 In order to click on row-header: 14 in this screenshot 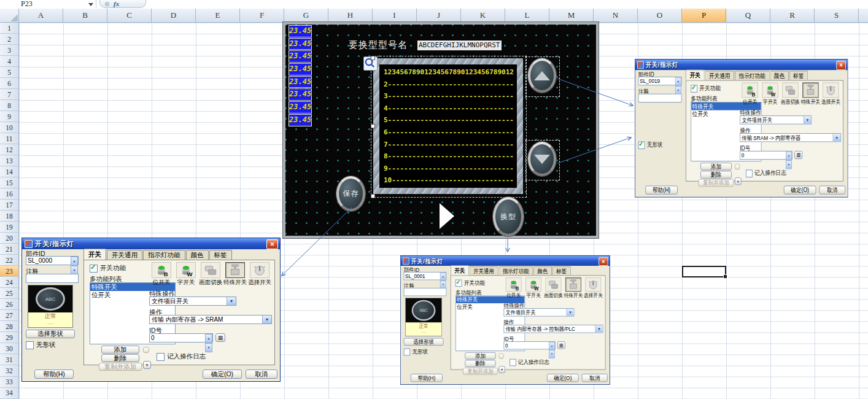, I will do `click(9, 172)`.